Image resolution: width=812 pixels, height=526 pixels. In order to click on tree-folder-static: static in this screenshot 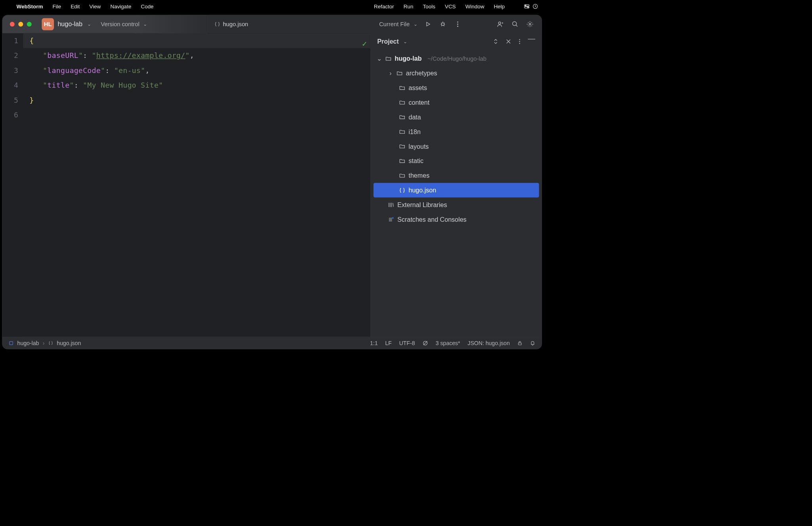, I will do `click(456, 161)`.